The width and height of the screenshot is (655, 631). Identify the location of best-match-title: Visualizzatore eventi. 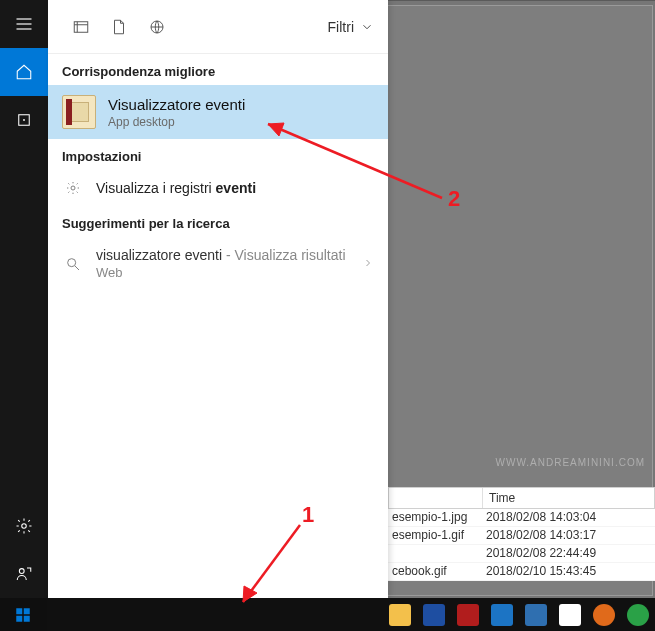
(176, 104).